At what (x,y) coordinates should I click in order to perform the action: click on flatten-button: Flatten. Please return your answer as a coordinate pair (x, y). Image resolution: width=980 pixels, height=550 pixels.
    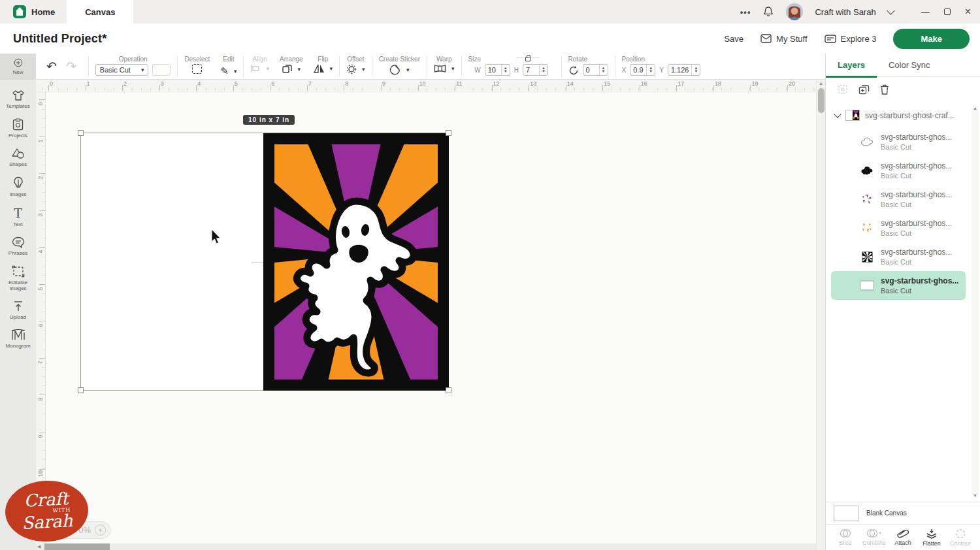
    Looking at the image, I should click on (932, 538).